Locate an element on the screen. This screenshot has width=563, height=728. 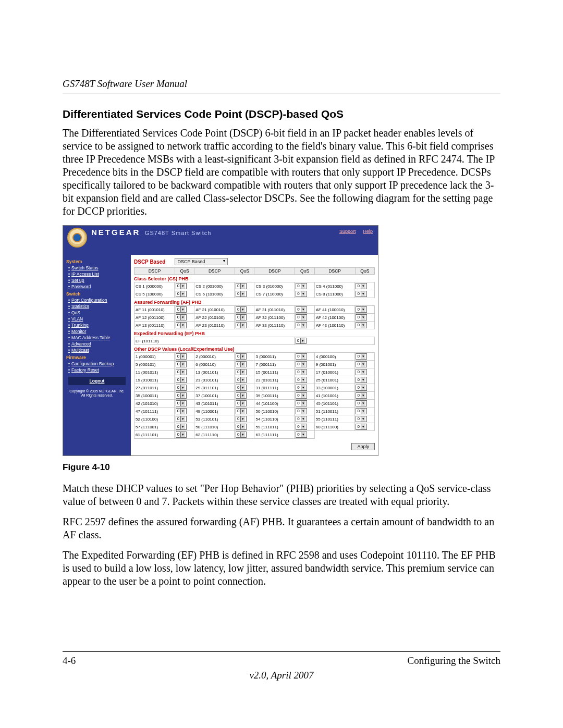
dscp-label: 58 (111010) is located at coordinates (215, 427).